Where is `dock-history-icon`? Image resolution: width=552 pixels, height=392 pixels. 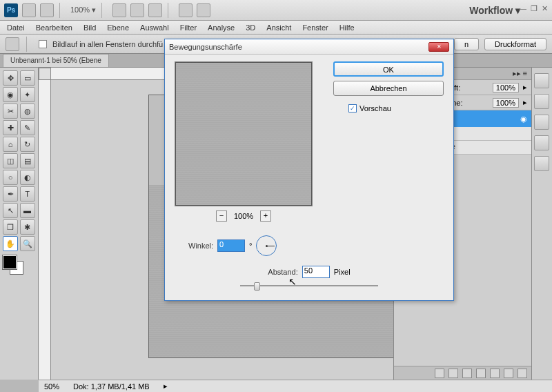
dock-history-icon is located at coordinates (542, 164).